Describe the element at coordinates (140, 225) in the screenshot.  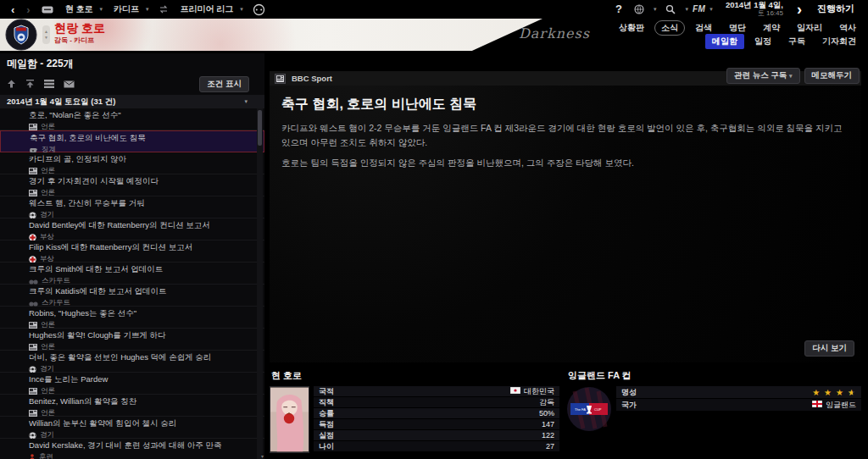
I see `mail-item-title: David Bentley에 대한 Rattenberry의 컨디션 보고서` at that location.